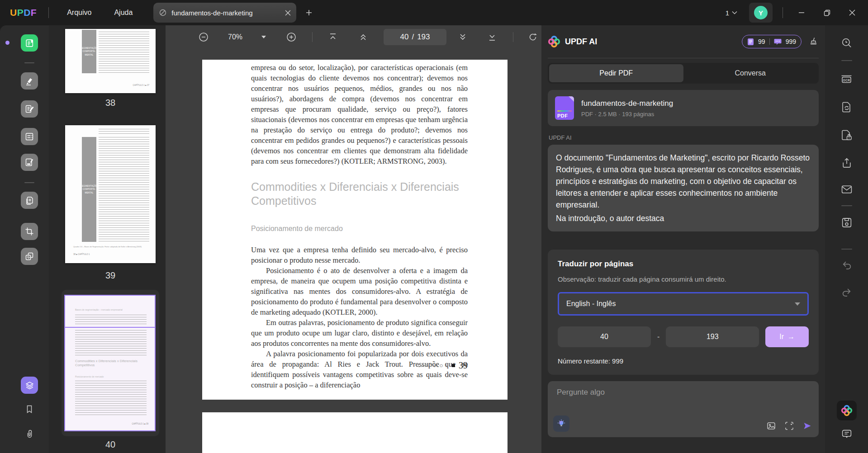  Describe the element at coordinates (123, 13) in the screenshot. I see `menu-ajuda: Ajuda` at that location.